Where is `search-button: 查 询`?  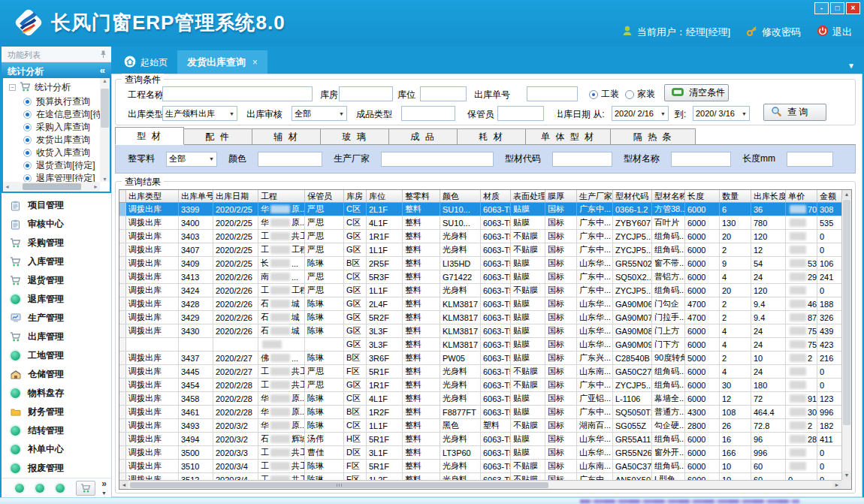 search-button: 查 询 is located at coordinates (795, 113).